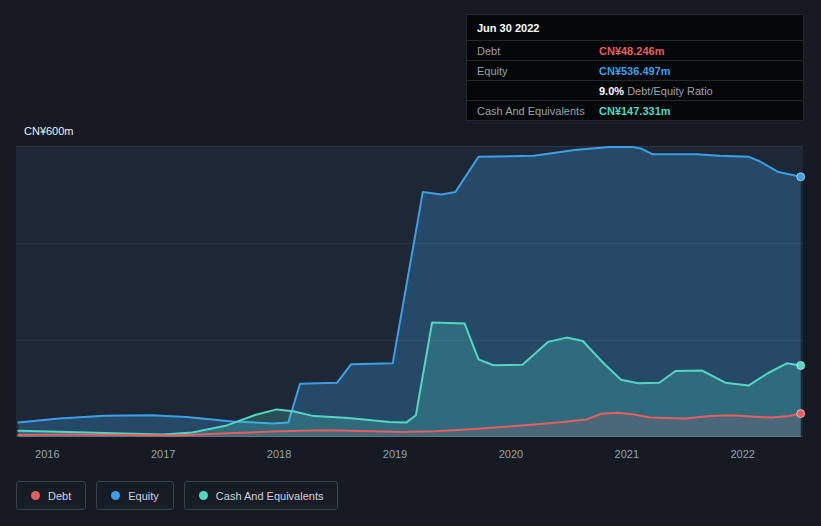 This screenshot has width=821, height=526. Describe the element at coordinates (635, 90) in the screenshot. I see `tooltip-ratio-row: 9.0% Debt/Equity Ratio` at that location.